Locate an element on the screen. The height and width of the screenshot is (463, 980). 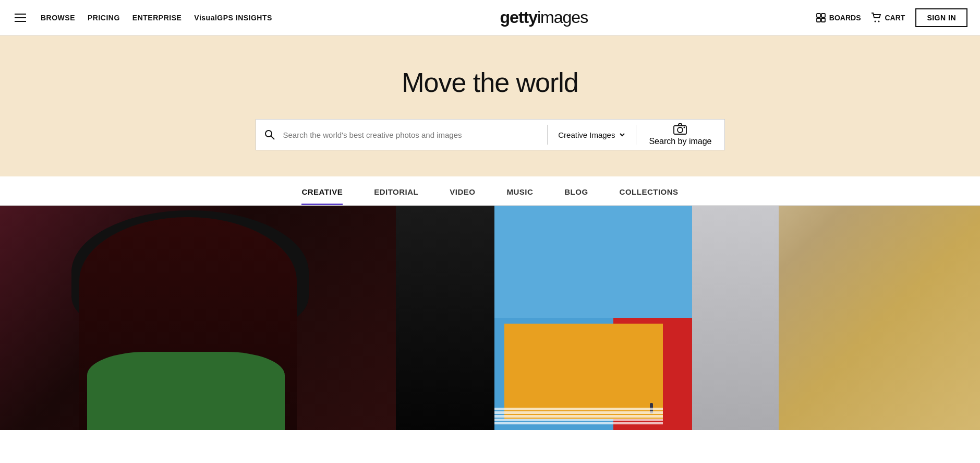
search-by-image-label: Search by image is located at coordinates (680, 141).